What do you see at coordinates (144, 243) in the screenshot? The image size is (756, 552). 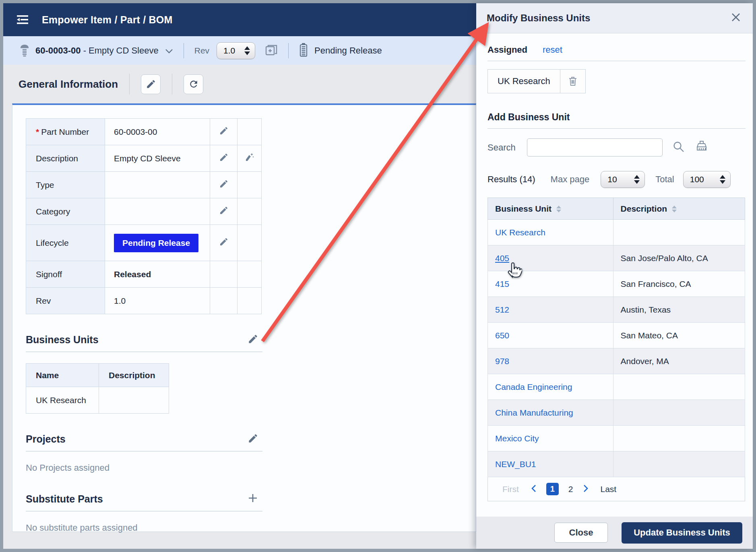 I see `table-row: Lifecycle Pending Release` at bounding box center [144, 243].